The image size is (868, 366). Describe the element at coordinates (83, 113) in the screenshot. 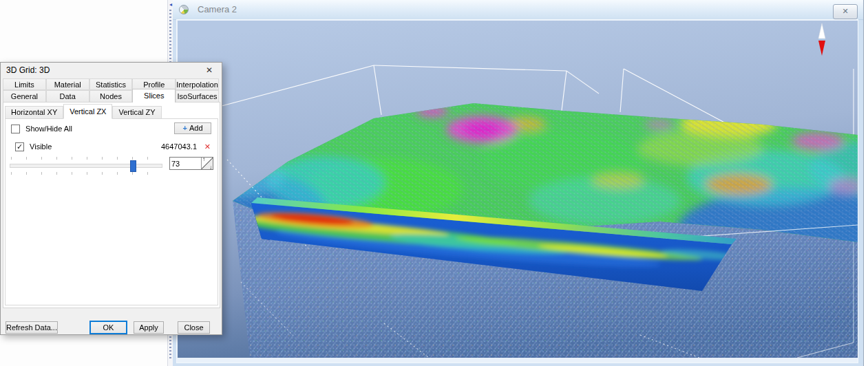

I see `subtab-row: Horizontal XY Vertical ZX Vertical ZY` at that location.